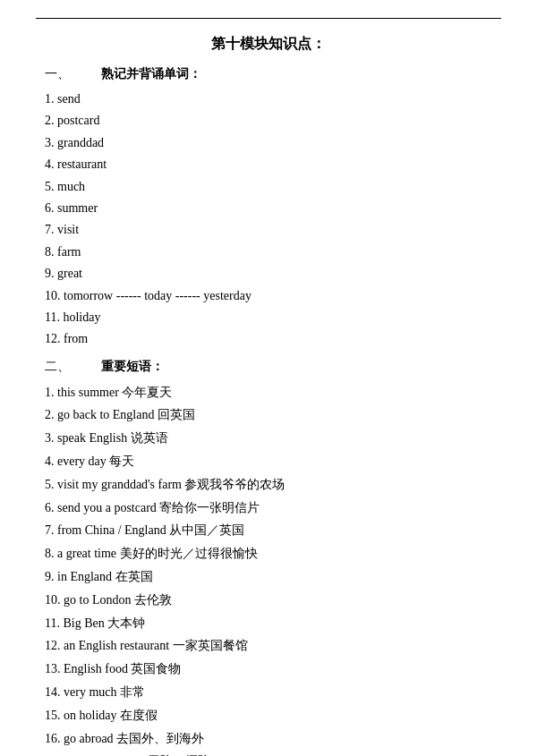 This screenshot has width=537, height=756. Describe the element at coordinates (273, 208) in the screenshot. I see `list-item: 6. summer` at that location.